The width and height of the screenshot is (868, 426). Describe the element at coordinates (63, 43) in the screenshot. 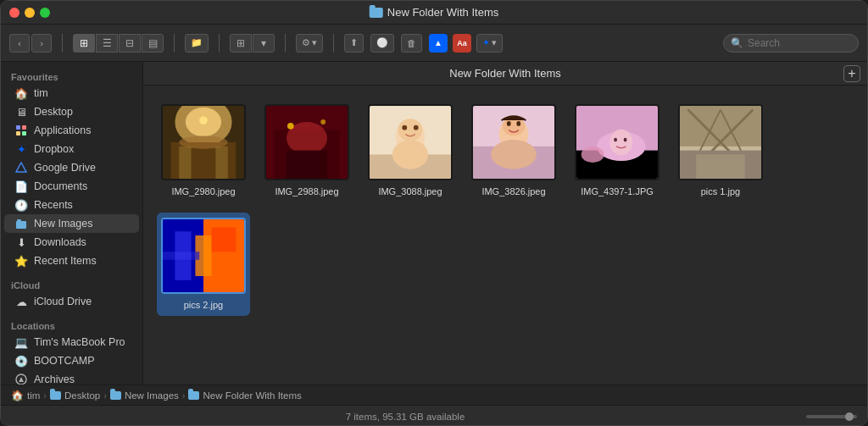

I see `separator` at that location.